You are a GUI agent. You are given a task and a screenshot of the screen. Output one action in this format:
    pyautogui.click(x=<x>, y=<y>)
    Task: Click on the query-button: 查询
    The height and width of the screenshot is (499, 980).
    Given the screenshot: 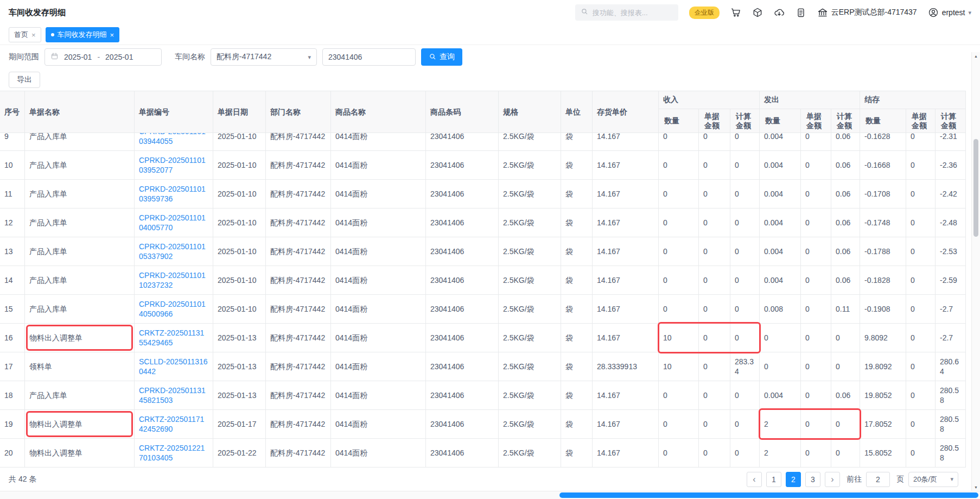 What is the action you would take?
    pyautogui.click(x=442, y=57)
    